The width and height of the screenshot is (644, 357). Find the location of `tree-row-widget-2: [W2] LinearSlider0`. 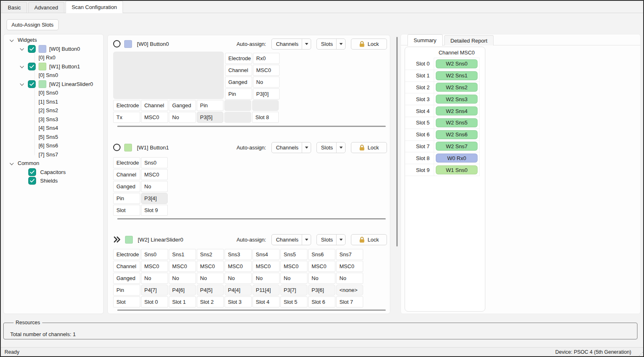

tree-row-widget-2: [W2] LinearSlider0 is located at coordinates (53, 84).